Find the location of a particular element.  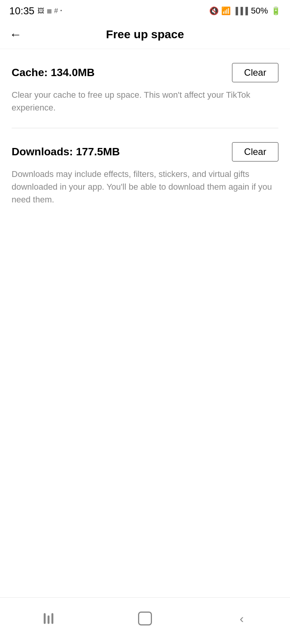

downloads-clear-button: Clear is located at coordinates (255, 152).